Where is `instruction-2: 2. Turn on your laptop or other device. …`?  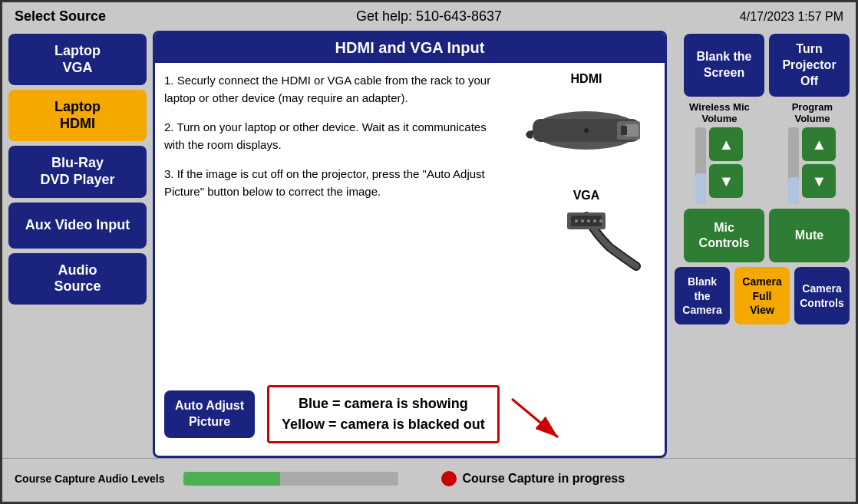 instruction-2: 2. Turn on your laptop or other device. … is located at coordinates (336, 137).